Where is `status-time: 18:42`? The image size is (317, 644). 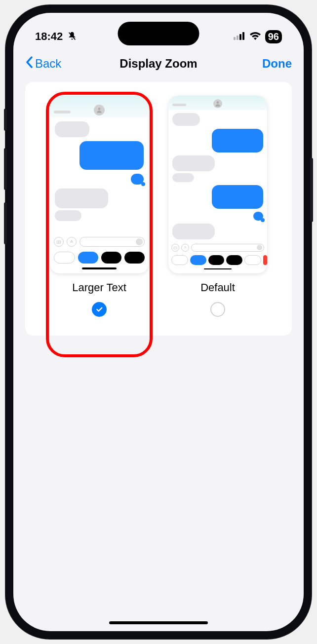 status-time: 18:42 is located at coordinates (49, 37).